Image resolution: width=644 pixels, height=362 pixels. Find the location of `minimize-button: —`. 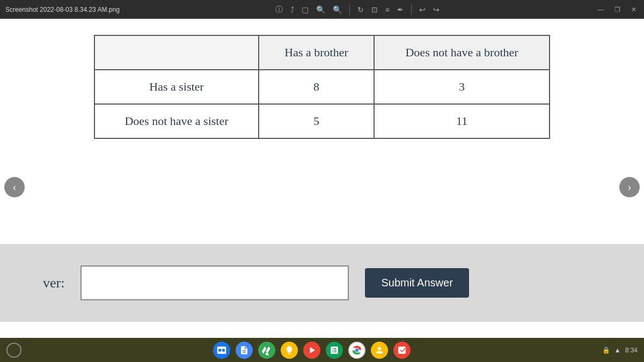

minimize-button: — is located at coordinates (601, 10).